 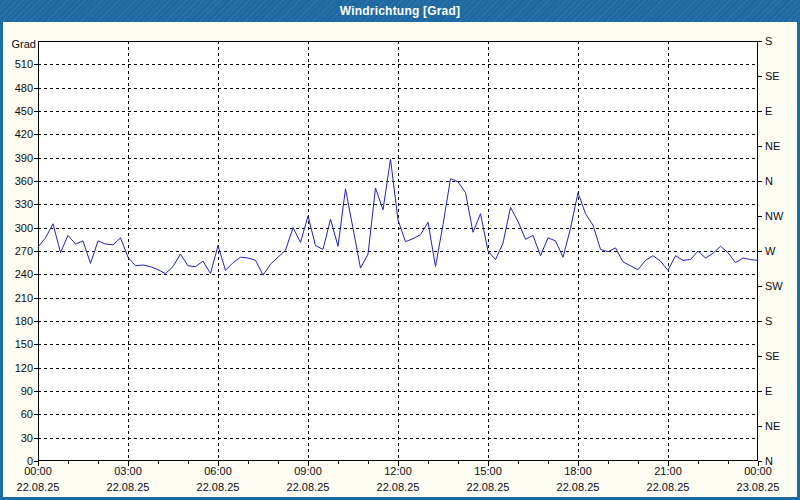 I want to click on y-axis-tick-label: 300, so click(x=16, y=228).